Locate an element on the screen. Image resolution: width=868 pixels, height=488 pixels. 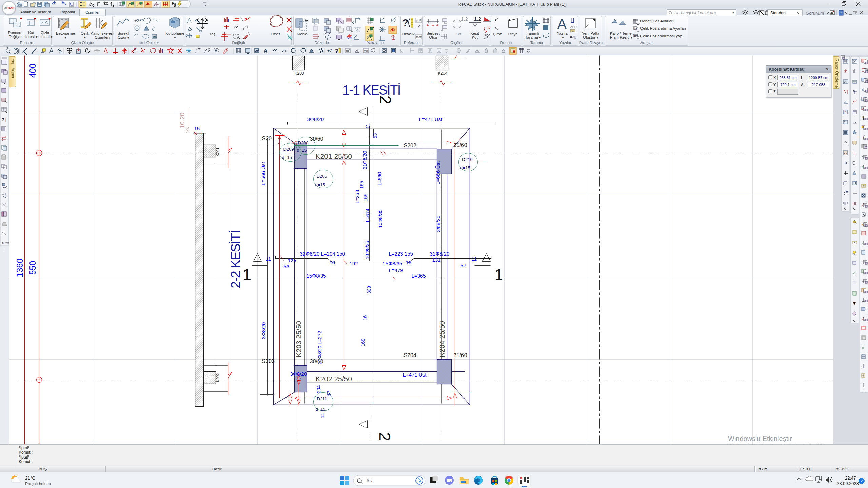
svg-text: L=365 is located at coordinates (419, 276).